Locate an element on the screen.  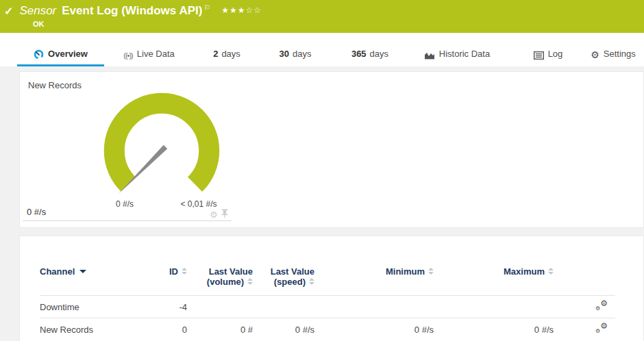
gauge-max-label: < 0,01 #/s is located at coordinates (199, 204).